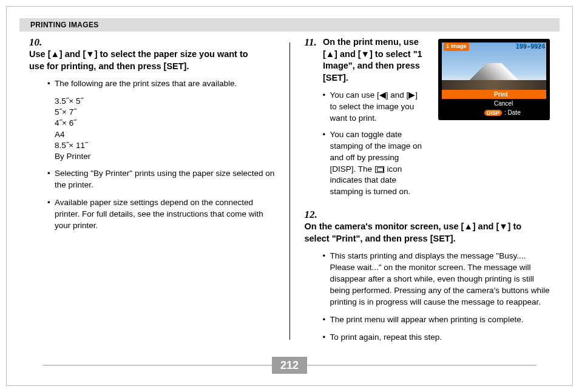 Image resolution: width=579 pixels, height=392 pixels. Describe the element at coordinates (378, 60) in the screenshot. I see `step-instruction: On the print menu, use [▲] and [▼] to se…` at that location.